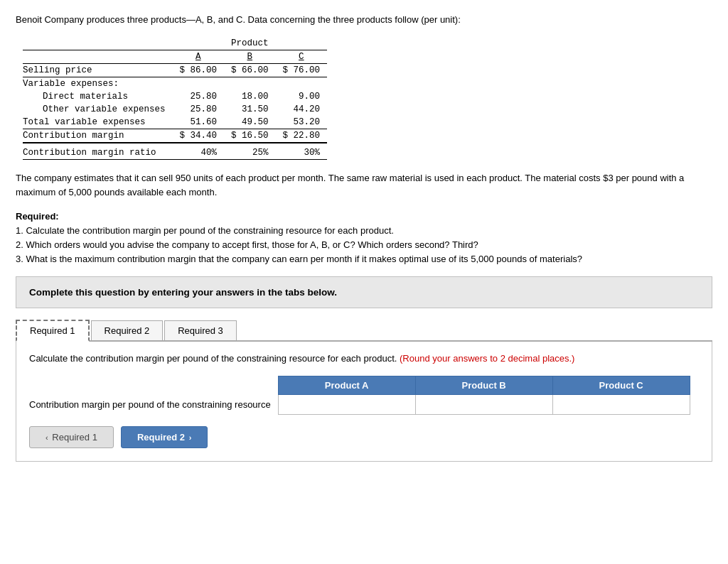  What do you see at coordinates (360, 395) in the screenshot?
I see `answer-table: Product AProduct BProduct C Contribution…` at bounding box center [360, 395].